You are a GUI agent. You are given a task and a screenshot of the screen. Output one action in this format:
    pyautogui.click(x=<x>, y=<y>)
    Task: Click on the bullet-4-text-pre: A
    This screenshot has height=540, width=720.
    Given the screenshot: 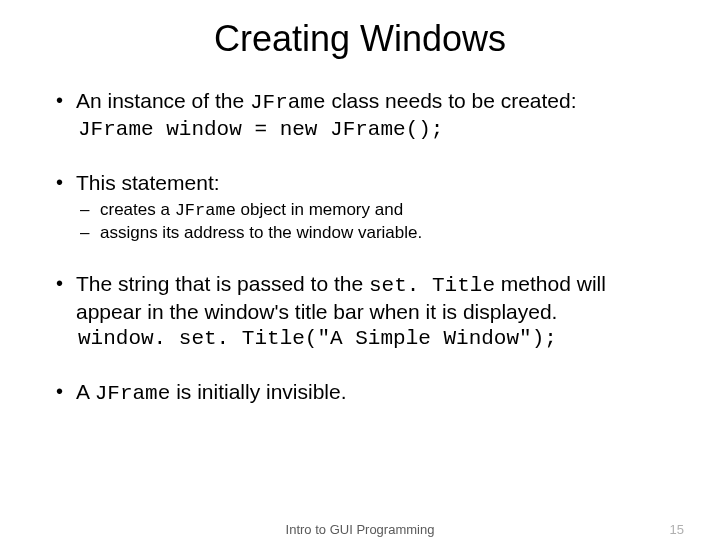 What is the action you would take?
    pyautogui.click(x=86, y=392)
    